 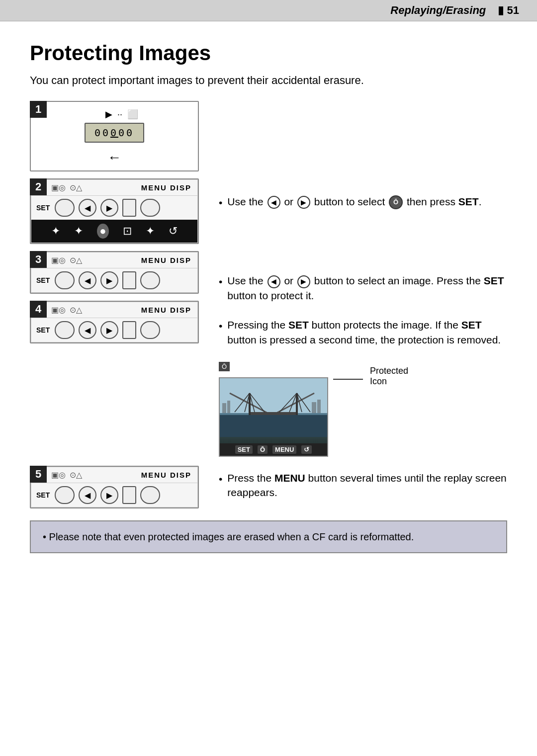 What do you see at coordinates (298, 325) in the screenshot?
I see `set-bold-4b1: SET` at bounding box center [298, 325].